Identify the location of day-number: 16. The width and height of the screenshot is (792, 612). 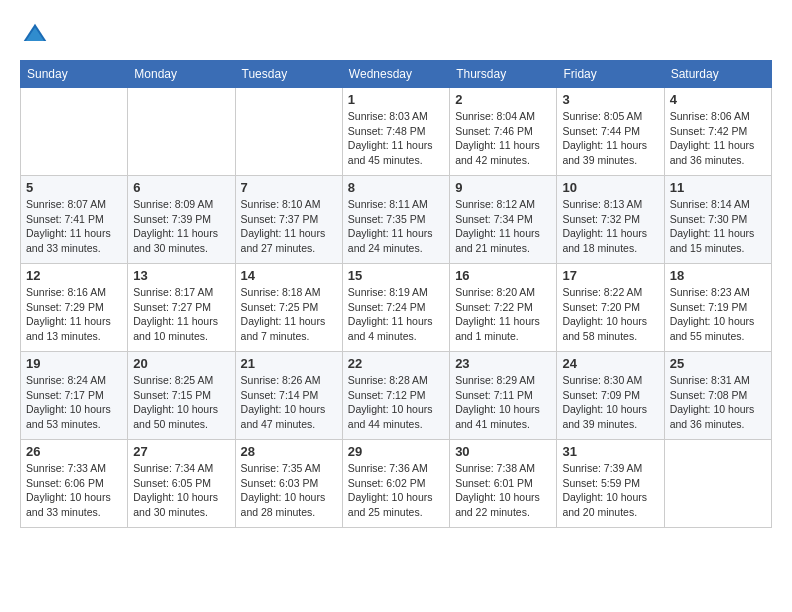
(503, 276).